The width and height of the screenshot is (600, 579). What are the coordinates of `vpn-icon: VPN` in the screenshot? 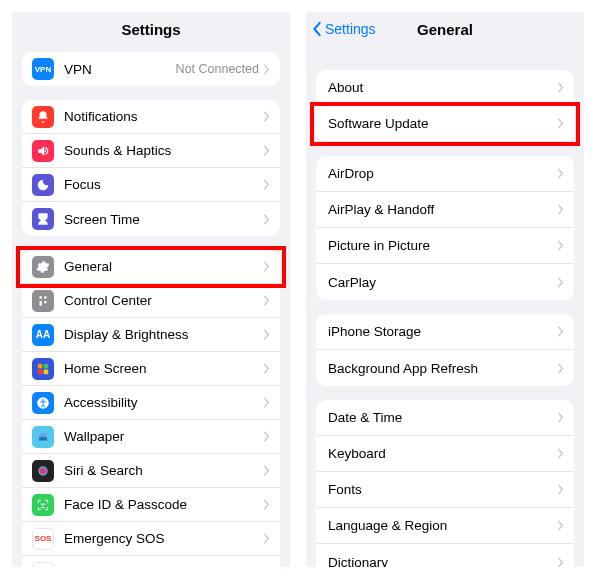 It's located at (43, 69).